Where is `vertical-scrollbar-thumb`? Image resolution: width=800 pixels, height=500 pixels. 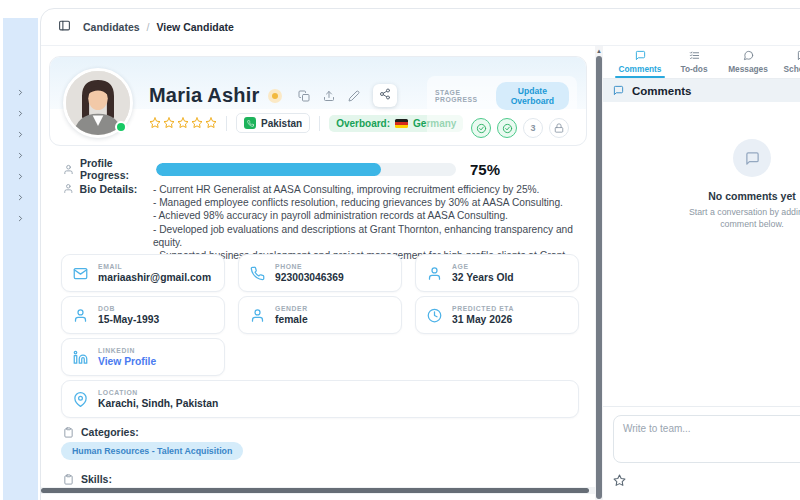
vertical-scrollbar-thumb is located at coordinates (599, 278).